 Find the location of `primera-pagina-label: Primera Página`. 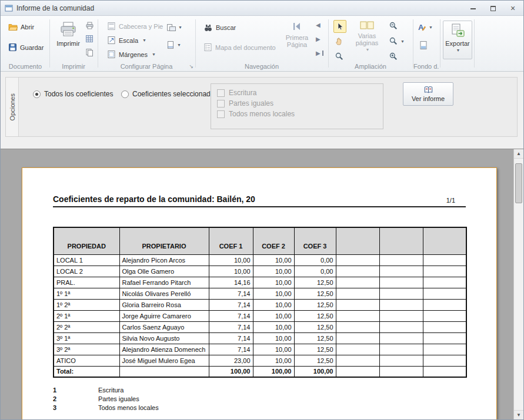

primera-pagina-label: Primera Página is located at coordinates (297, 41).